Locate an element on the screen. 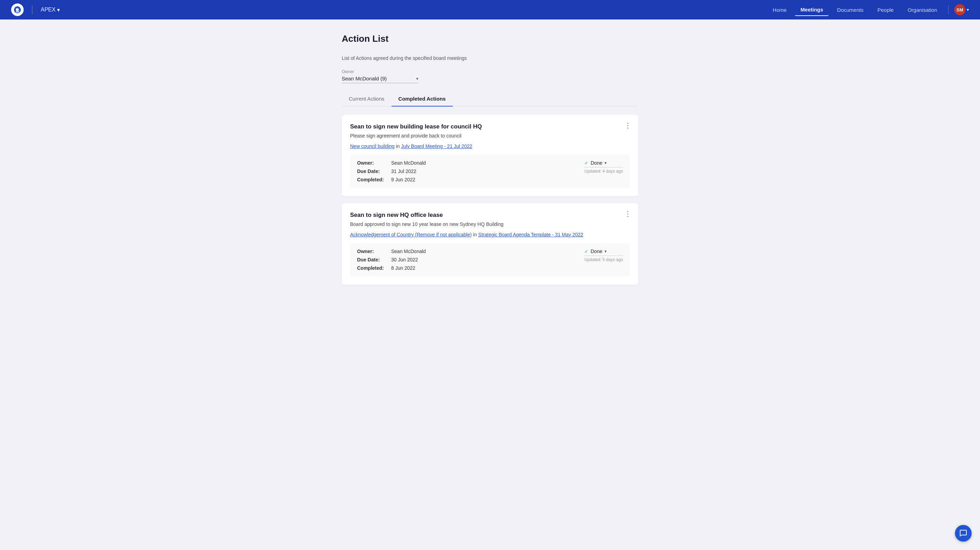  action-1-status-section: ✓ Done ▾ Updated: 4 days ago is located at coordinates (603, 167).